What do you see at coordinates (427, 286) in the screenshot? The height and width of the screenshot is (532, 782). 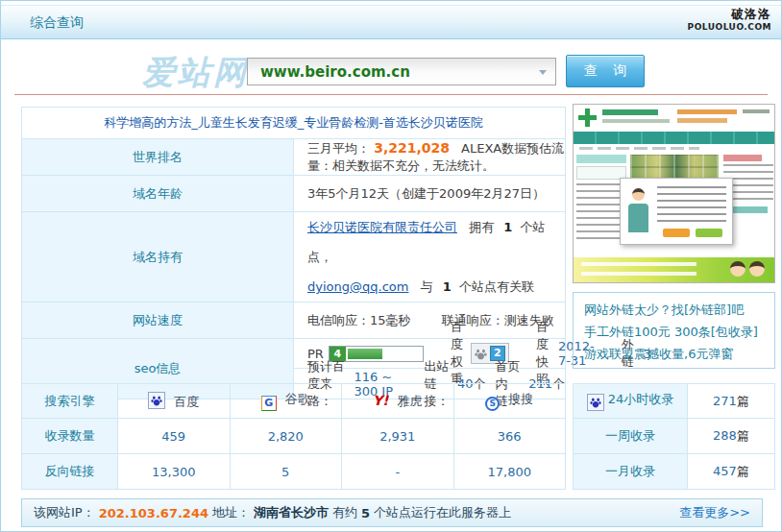 I see `holder-email-pre: 与` at bounding box center [427, 286].